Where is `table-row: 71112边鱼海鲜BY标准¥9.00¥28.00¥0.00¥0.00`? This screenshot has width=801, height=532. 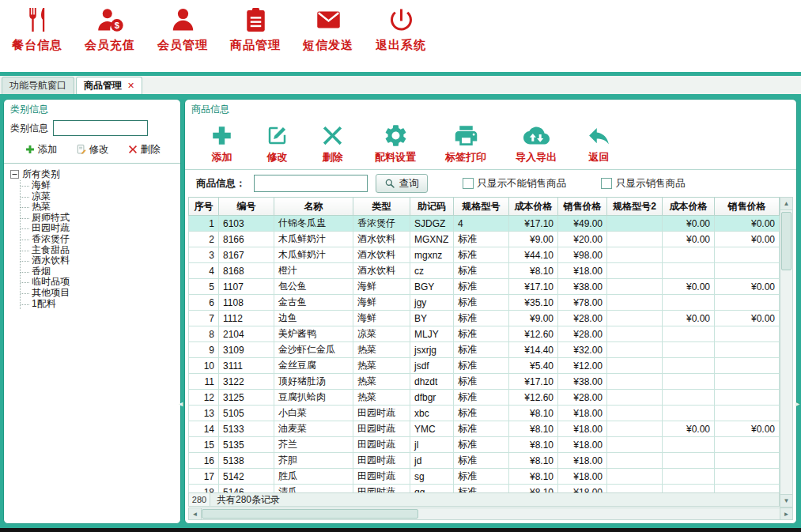 table-row: 71112边鱼海鲜BY标准¥9.00¥28.00¥0.00¥0.00 is located at coordinates (484, 319).